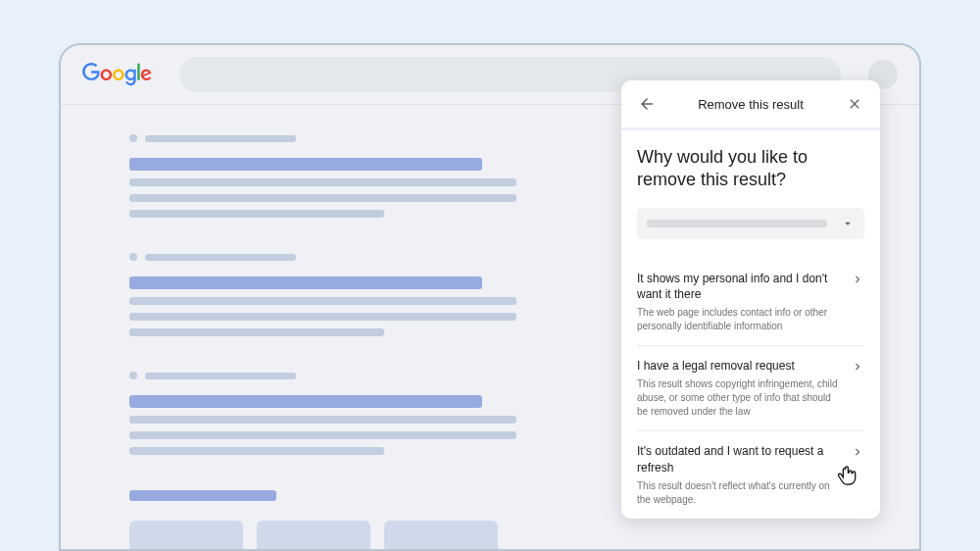 The image size is (980, 551). Describe the element at coordinates (848, 224) in the screenshot. I see `chevron-down-icon` at that location.